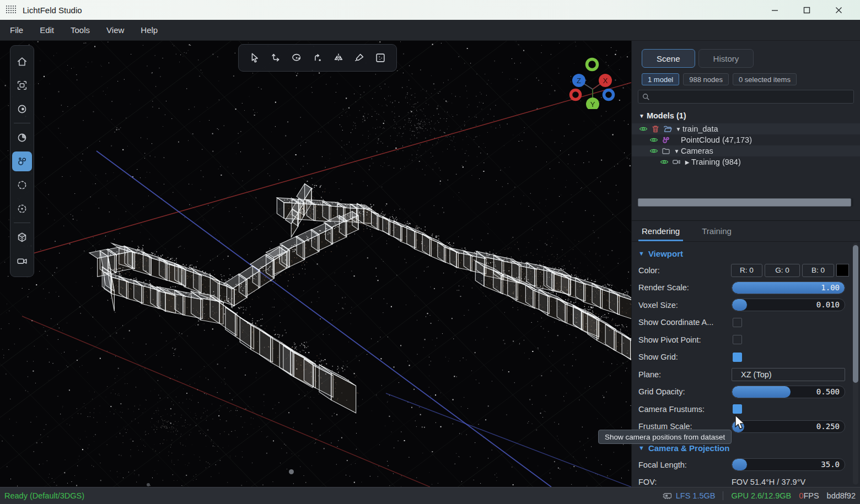 This screenshot has width=860, height=504. What do you see at coordinates (359, 58) in the screenshot?
I see `brush-tool-icon` at bounding box center [359, 58].